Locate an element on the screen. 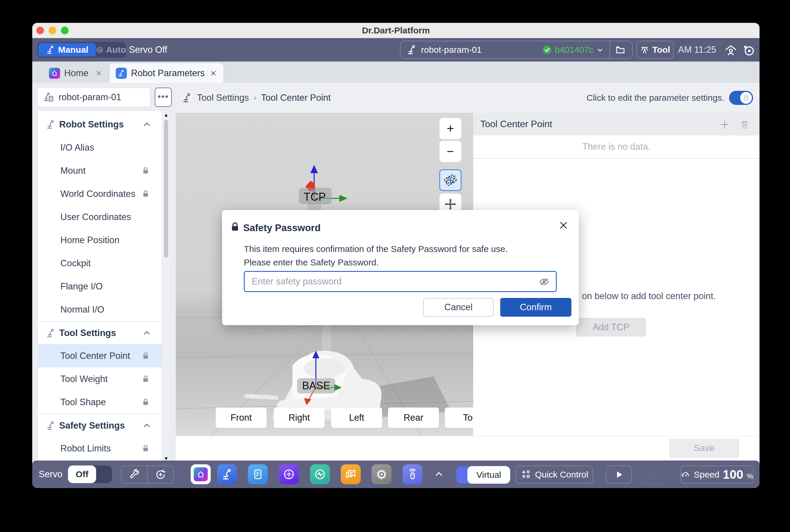 This screenshot has height=532, width=790. tool-button: Tool is located at coordinates (655, 50).